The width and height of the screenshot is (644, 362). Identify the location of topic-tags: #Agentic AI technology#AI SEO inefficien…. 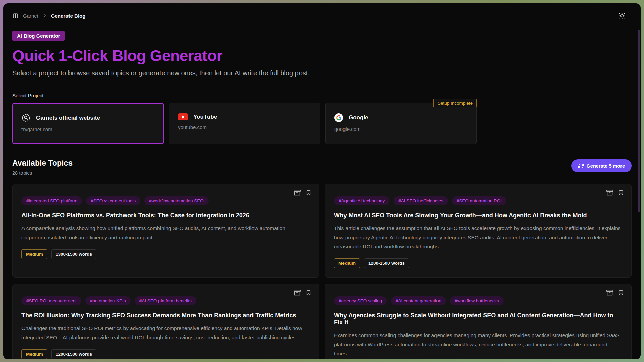
(478, 201).